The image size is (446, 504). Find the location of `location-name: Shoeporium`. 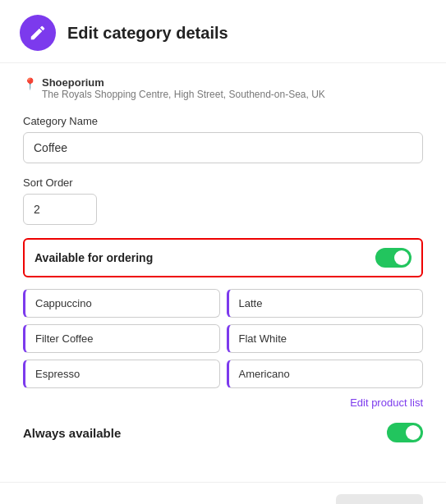

location-name: Shoeporium is located at coordinates (184, 82).